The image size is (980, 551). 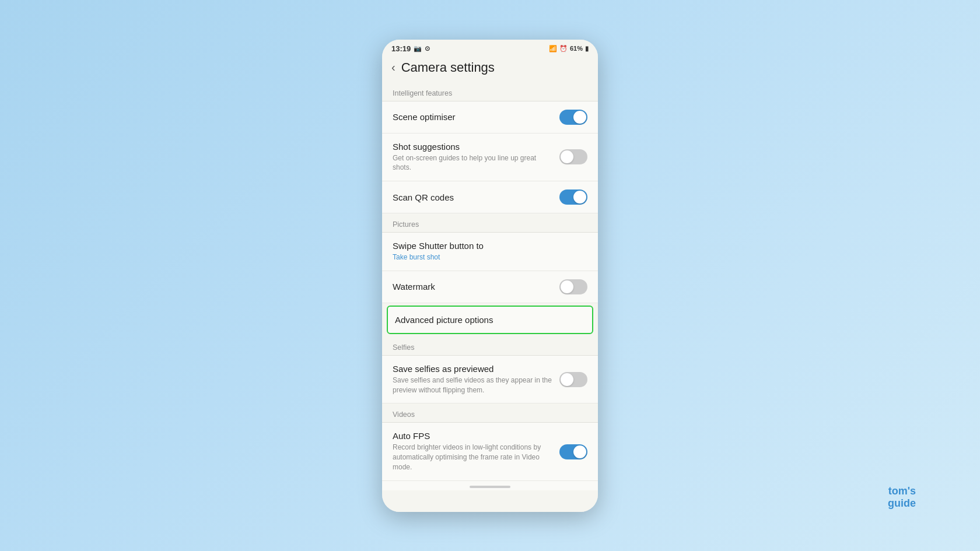 What do you see at coordinates (573, 452) in the screenshot?
I see `toggle-auto-fps` at bounding box center [573, 452].